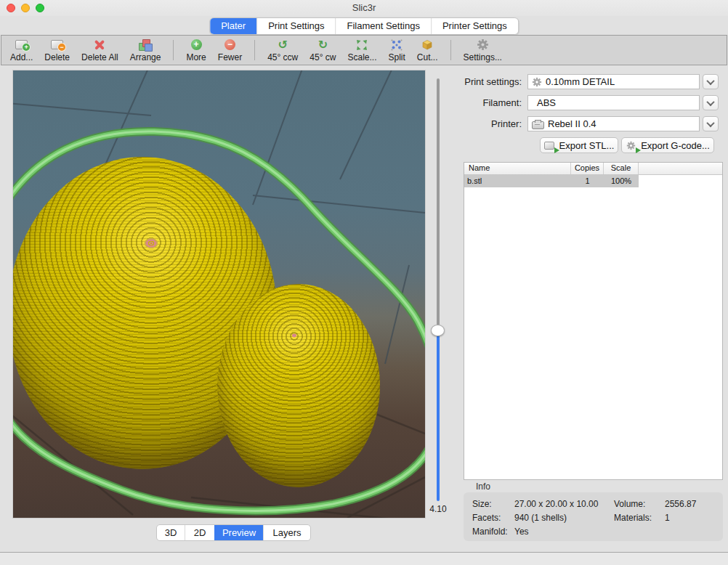 This screenshot has width=728, height=565. I want to click on object-table-header: Name Copies Scale, so click(593, 168).